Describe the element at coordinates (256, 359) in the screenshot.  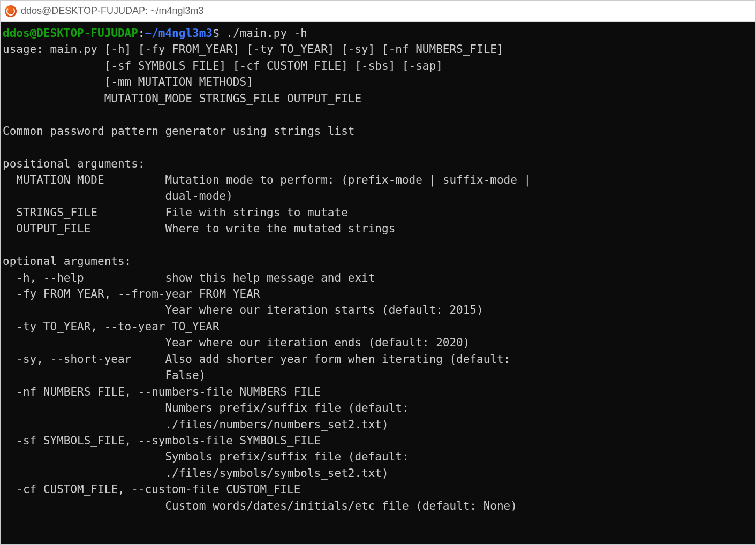
I see `output-line: -sy, --short-year Also add shorter year …` at that location.